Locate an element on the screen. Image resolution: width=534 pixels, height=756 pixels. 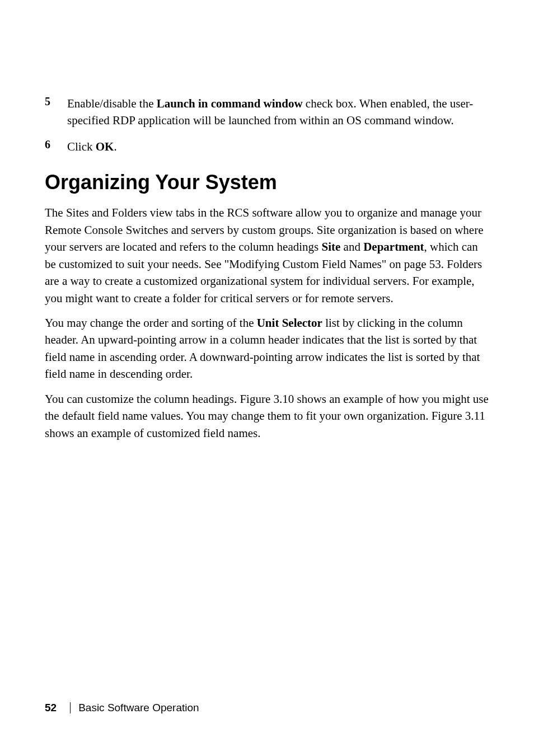
page-number: 52 is located at coordinates (50, 708).